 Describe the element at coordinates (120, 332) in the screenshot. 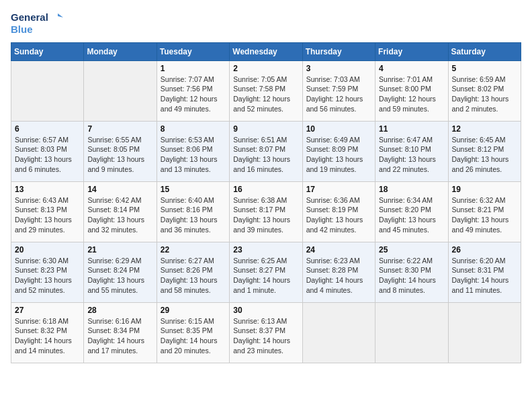

I see `calendar-cell: 28Sunrise: 6:16 AM Sunset: 8:34 PM Dayli…` at that location.